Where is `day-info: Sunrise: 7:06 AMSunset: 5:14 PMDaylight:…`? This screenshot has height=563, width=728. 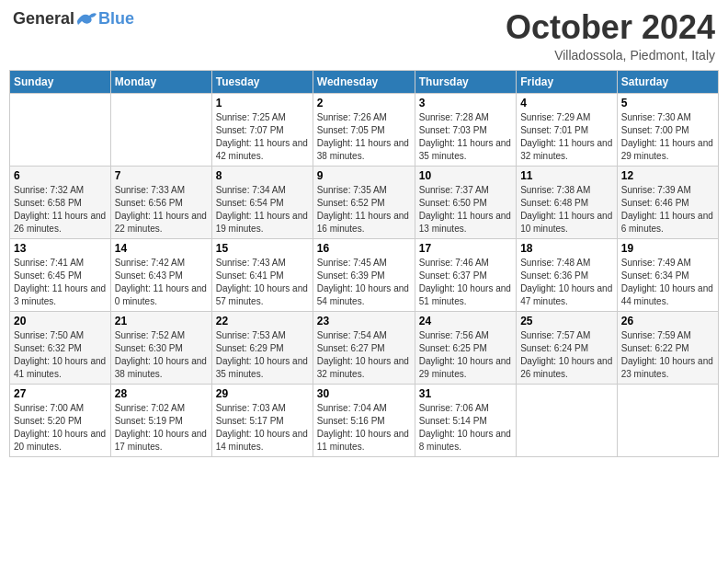
day-info: Sunrise: 7:06 AMSunset: 5:14 PMDaylight:… is located at coordinates (465, 428).